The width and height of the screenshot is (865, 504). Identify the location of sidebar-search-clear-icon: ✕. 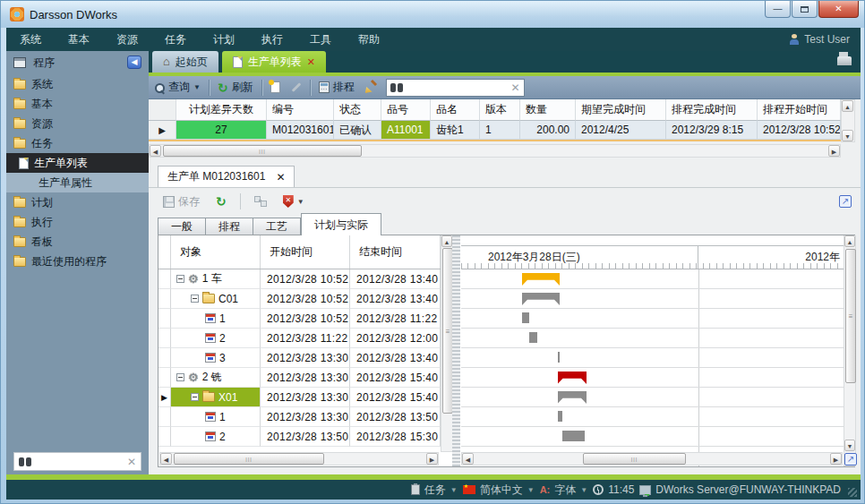
(132, 462).